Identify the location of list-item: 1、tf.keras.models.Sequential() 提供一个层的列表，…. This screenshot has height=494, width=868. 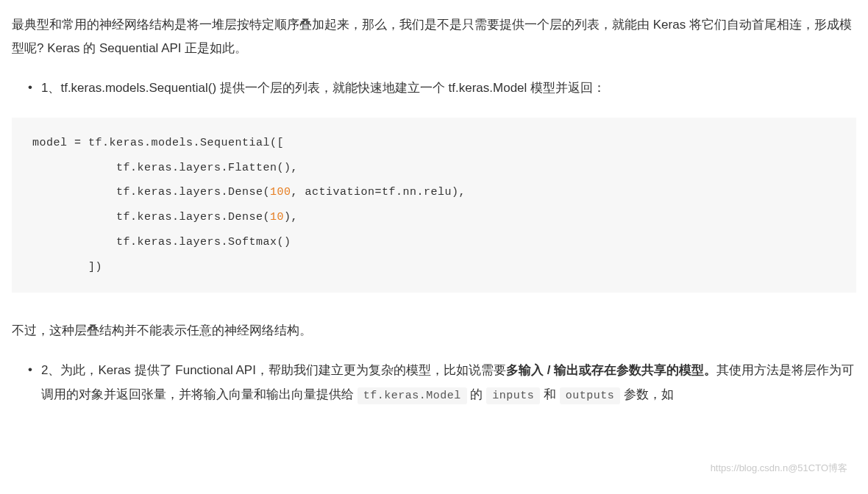
(434, 88).